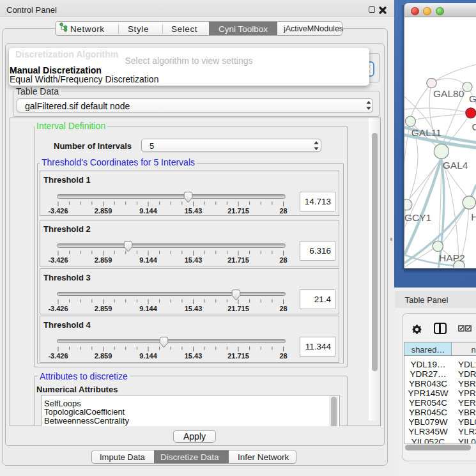  What do you see at coordinates (449, 93) in the screenshot?
I see `svg-text: GAL80` at bounding box center [449, 93].